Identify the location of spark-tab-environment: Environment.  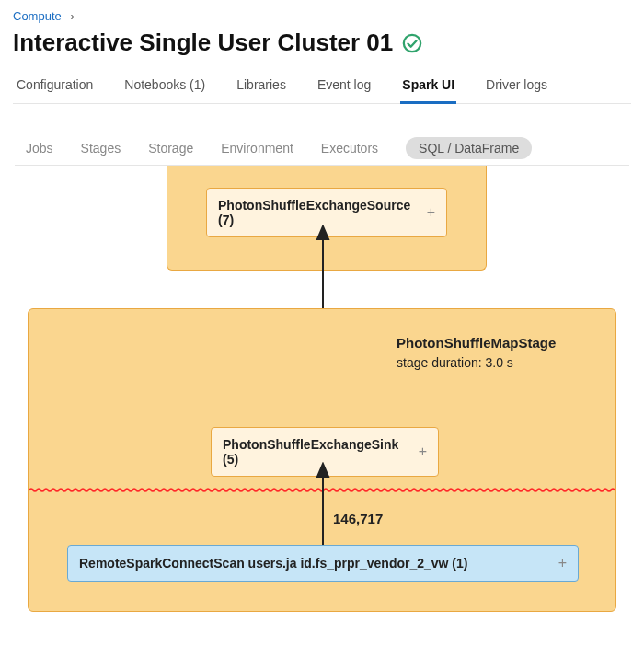
(258, 148).